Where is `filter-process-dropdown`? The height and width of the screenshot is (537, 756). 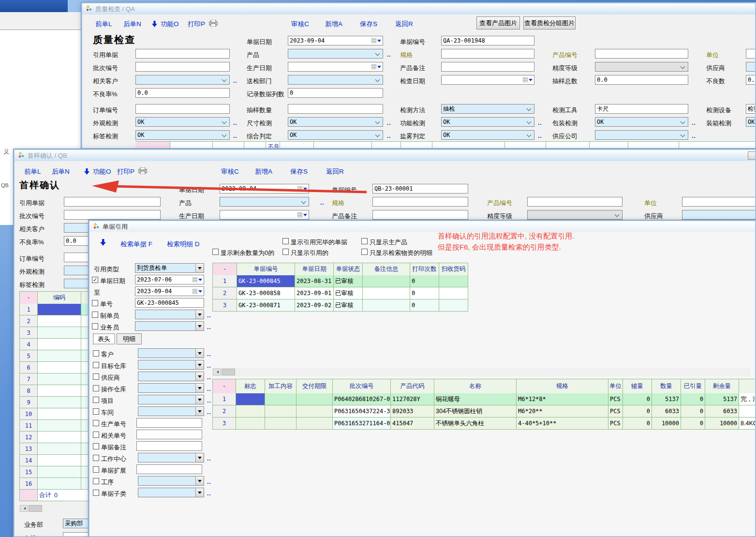 filter-process-dropdown is located at coordinates (171, 481).